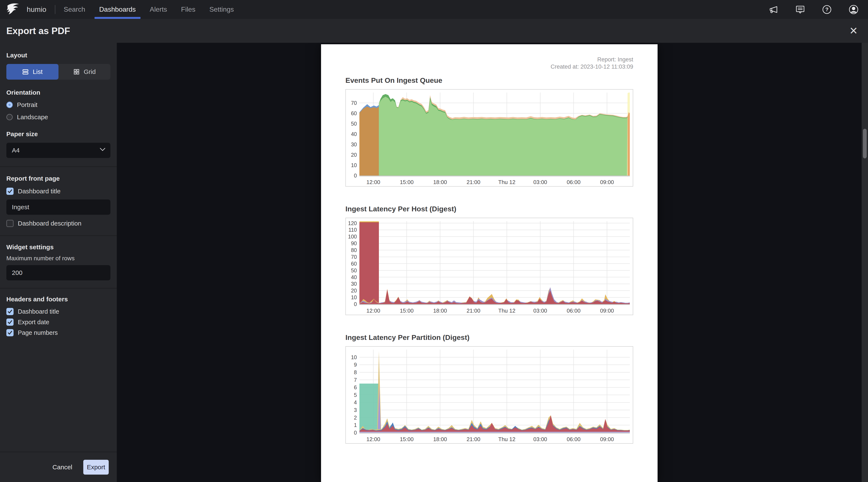 This screenshot has height=482, width=868. I want to click on close-icon: ✕, so click(854, 31).